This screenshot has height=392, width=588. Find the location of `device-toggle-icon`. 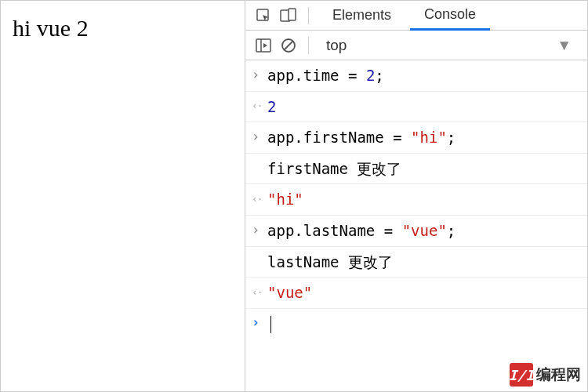

device-toggle-icon is located at coordinates (289, 16).